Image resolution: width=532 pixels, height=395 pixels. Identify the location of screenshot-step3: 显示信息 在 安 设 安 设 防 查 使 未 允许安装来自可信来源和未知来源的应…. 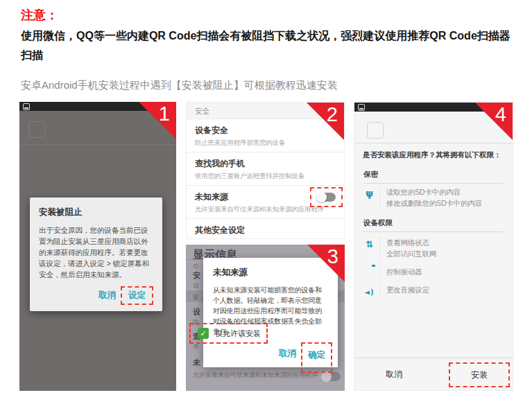
(265, 317).